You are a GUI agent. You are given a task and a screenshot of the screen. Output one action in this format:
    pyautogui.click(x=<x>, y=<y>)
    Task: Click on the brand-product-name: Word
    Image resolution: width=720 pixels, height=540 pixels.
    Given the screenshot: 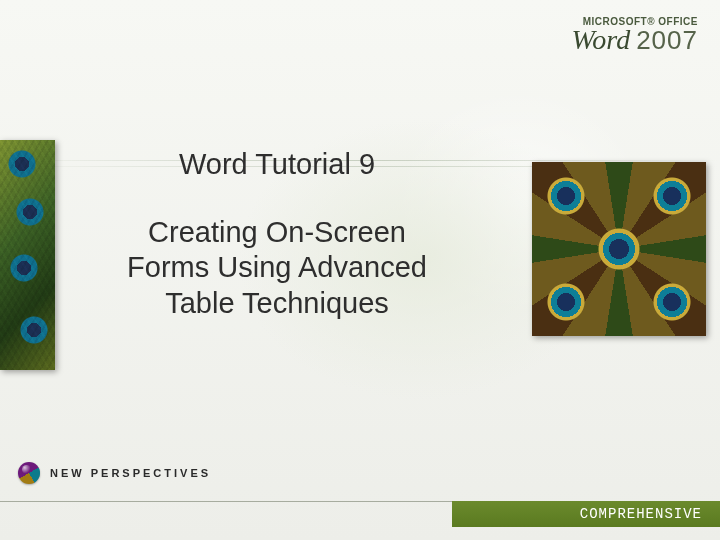 What is the action you would take?
    pyautogui.click(x=602, y=40)
    